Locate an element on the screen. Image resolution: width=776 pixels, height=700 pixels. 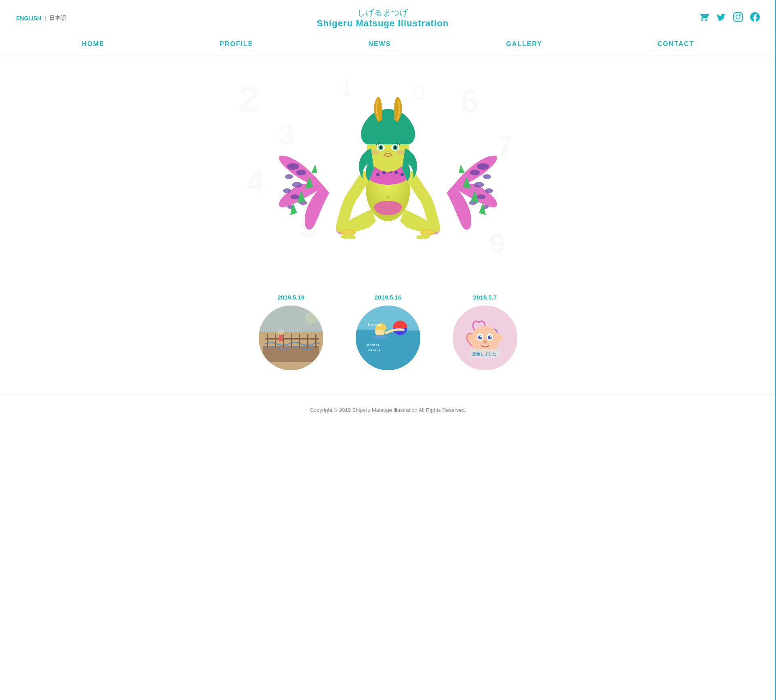
gallery-thumb-3: 更新しました is located at coordinates (485, 338).